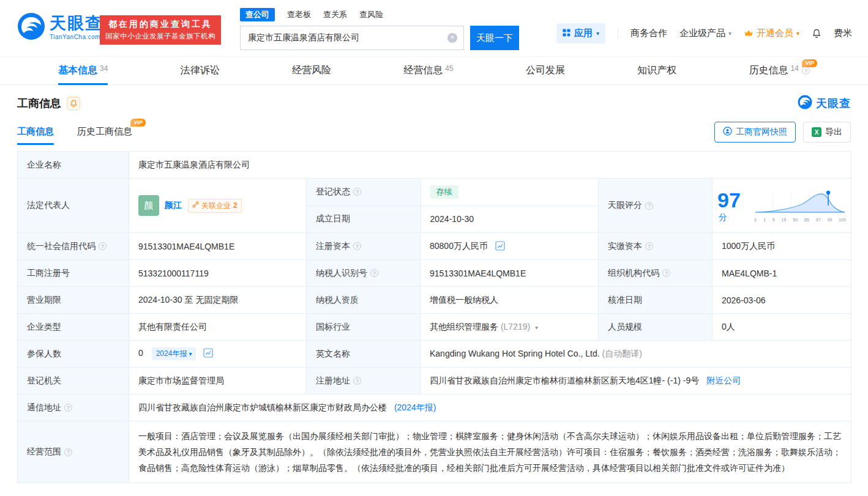 The height and width of the screenshot is (496, 868). I want to click on tianyancha-logo: 天眼查 TianYanCha.com, so click(60, 28).